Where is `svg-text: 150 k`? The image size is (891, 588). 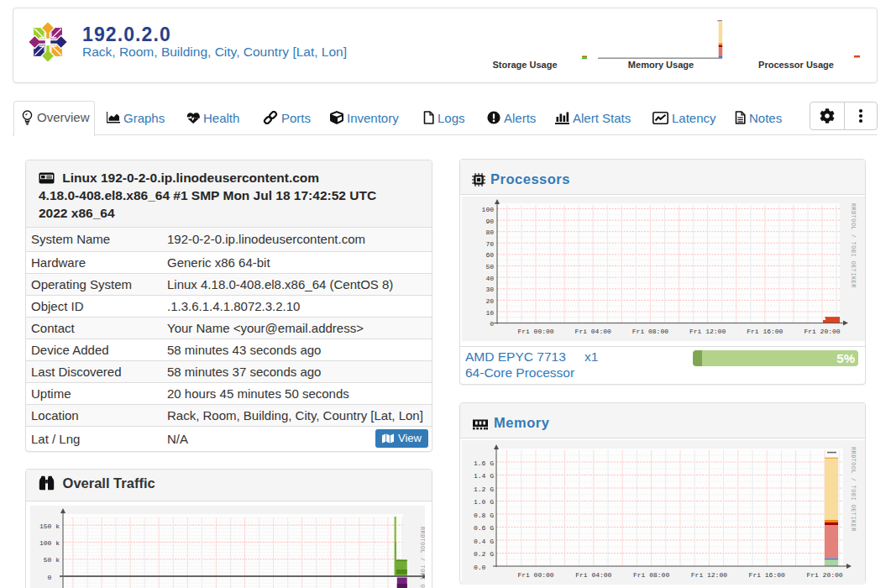 svg-text: 150 k is located at coordinates (50, 526).